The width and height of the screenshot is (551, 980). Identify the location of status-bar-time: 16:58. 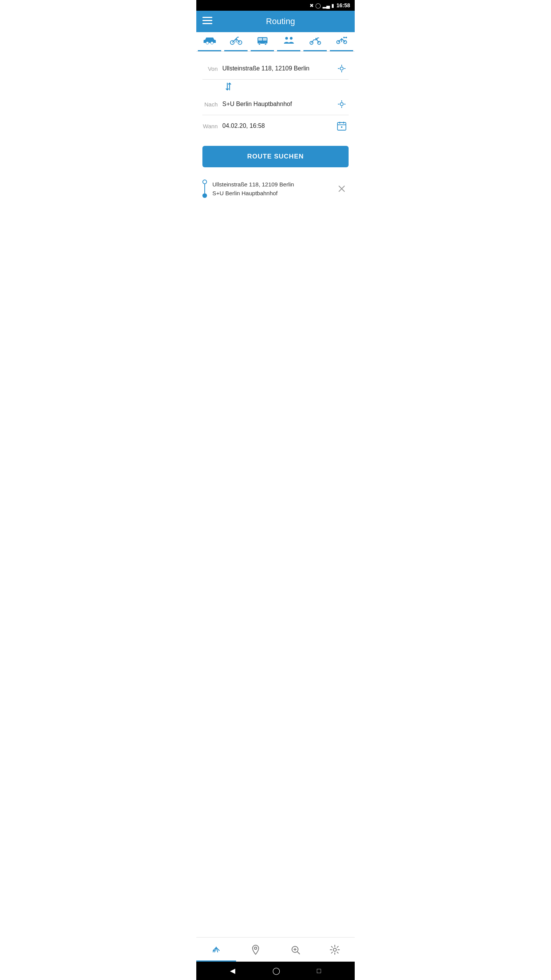
(343, 5).